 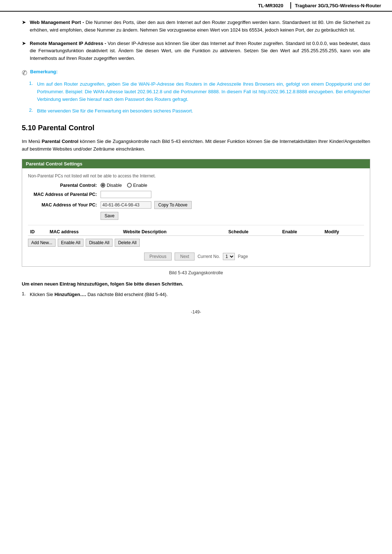 I want to click on note-list: 1. Um auf den Router zuzugreifen, geben …, so click(x=200, y=98).